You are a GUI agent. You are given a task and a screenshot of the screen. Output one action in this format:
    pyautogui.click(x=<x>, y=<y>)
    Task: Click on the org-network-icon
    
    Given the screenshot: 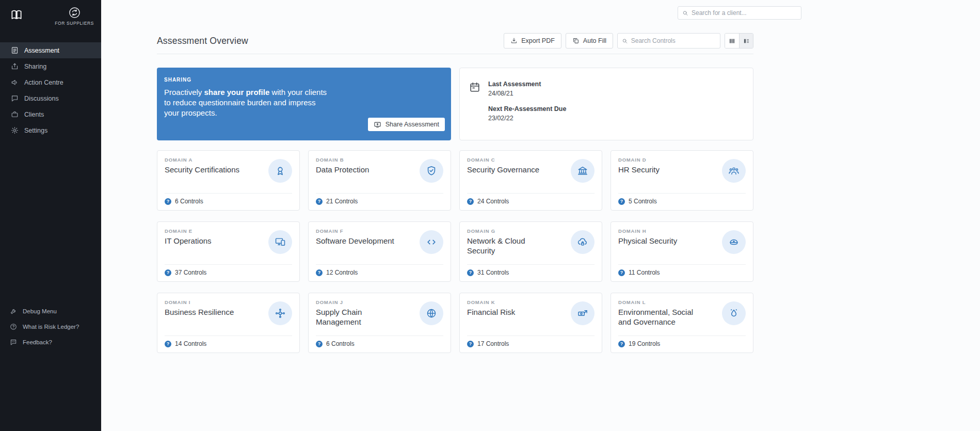 What is the action you would take?
    pyautogui.click(x=280, y=313)
    